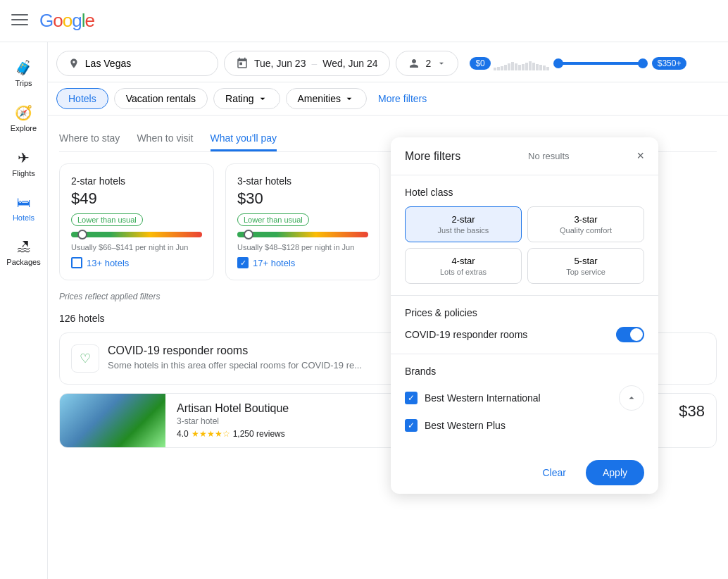 The height and width of the screenshot is (579, 728). Describe the element at coordinates (572, 63) in the screenshot. I see `price-slider` at that location.